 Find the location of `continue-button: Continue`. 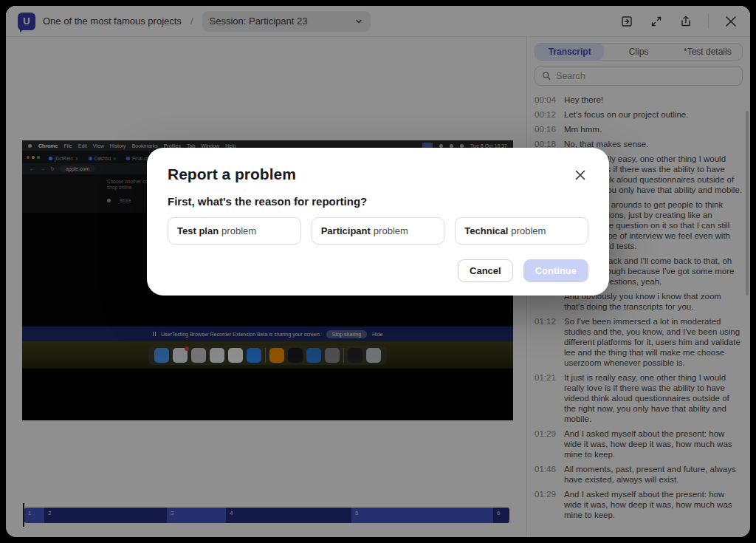

continue-button: Continue is located at coordinates (556, 270).